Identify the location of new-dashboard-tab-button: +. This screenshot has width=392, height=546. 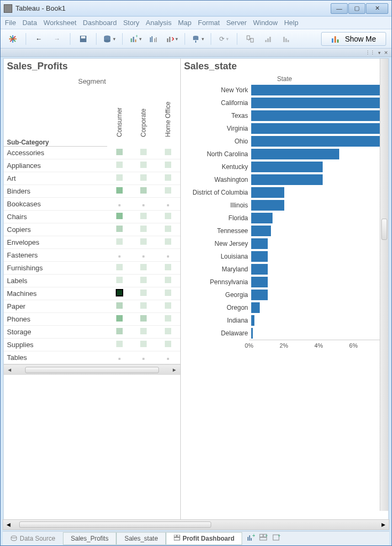
(263, 539).